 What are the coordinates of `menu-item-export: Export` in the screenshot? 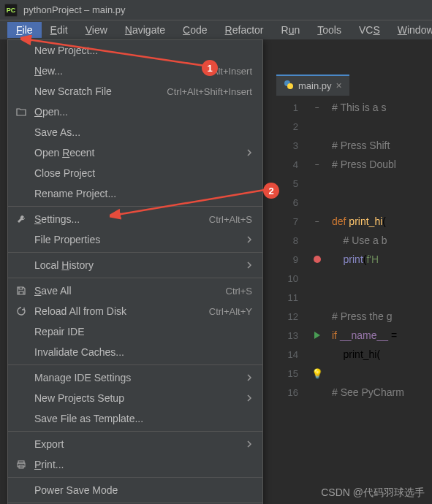 It's located at (135, 444).